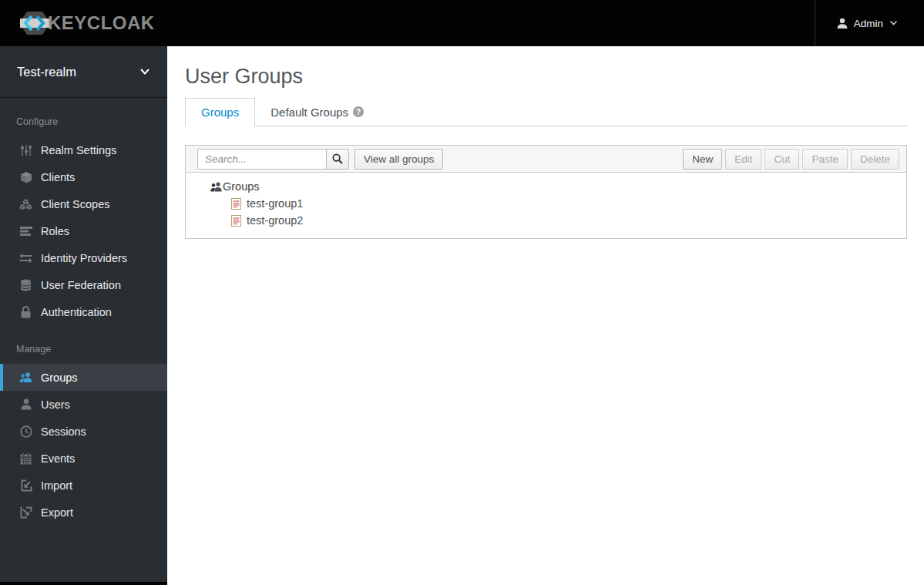  Describe the element at coordinates (318, 112) in the screenshot. I see `tab-default-groups: Default Groups ?` at that location.